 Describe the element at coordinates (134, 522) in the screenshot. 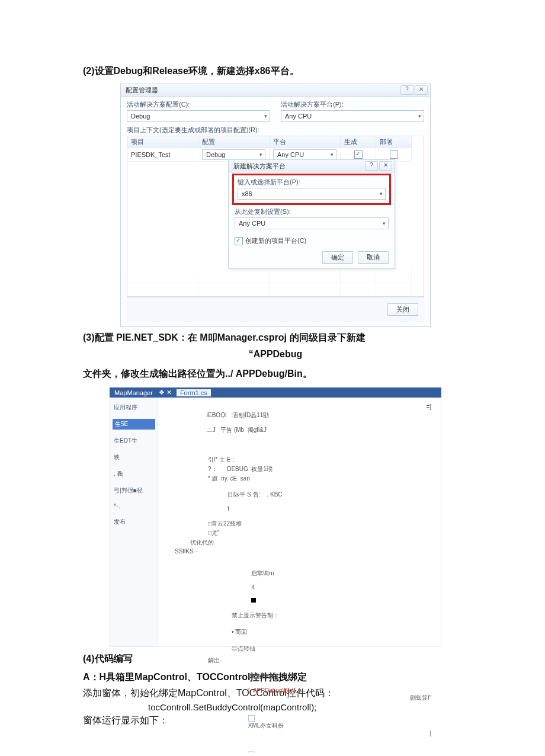

I see `sidebar-item-publish: 发布` at that location.